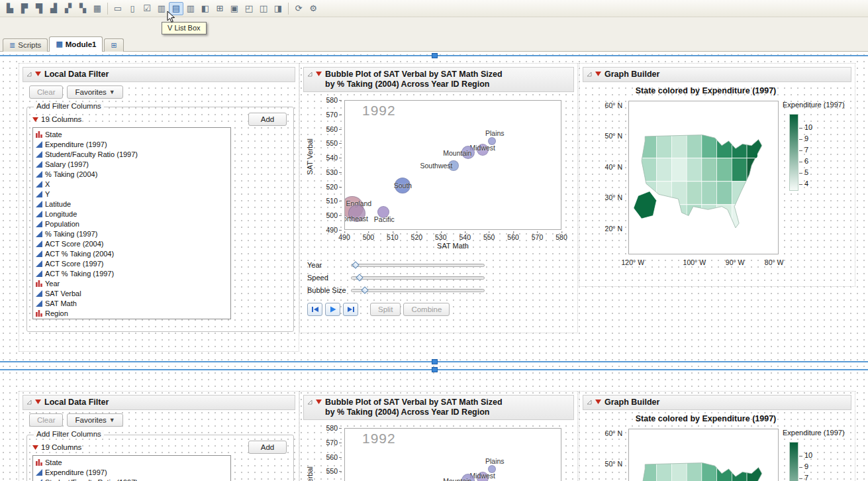 Image resolution: width=868 pixels, height=481 pixels. What do you see at coordinates (133, 213) in the screenshot?
I see `column-item: Longitude` at bounding box center [133, 213].